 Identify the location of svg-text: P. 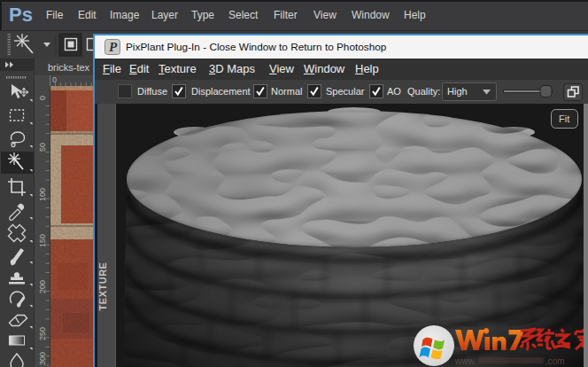
(113, 47).